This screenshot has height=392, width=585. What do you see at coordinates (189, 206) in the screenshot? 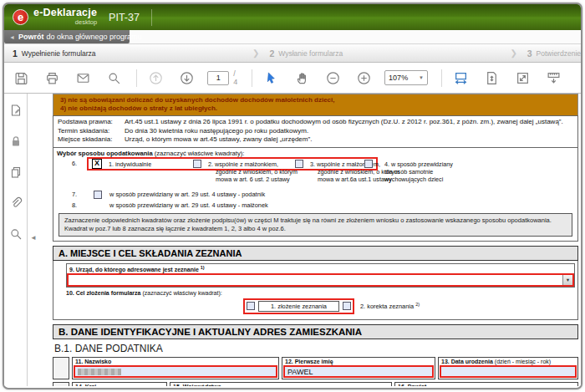
I see `field-8-label: w sposób przewidziany w art. 29 ust. 4 u…` at bounding box center [189, 206].